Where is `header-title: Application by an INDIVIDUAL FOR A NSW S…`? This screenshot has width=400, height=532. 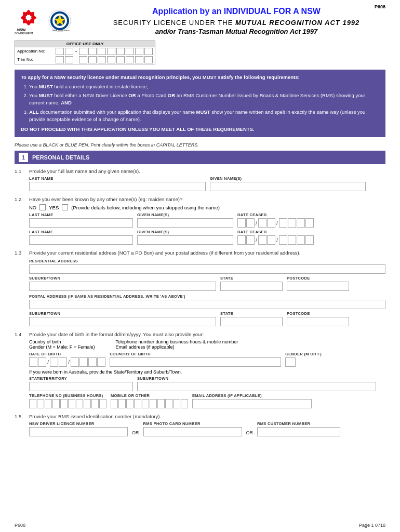 header-title: Application by an INDIVIDUAL FOR A NSW S… is located at coordinates (236, 21).